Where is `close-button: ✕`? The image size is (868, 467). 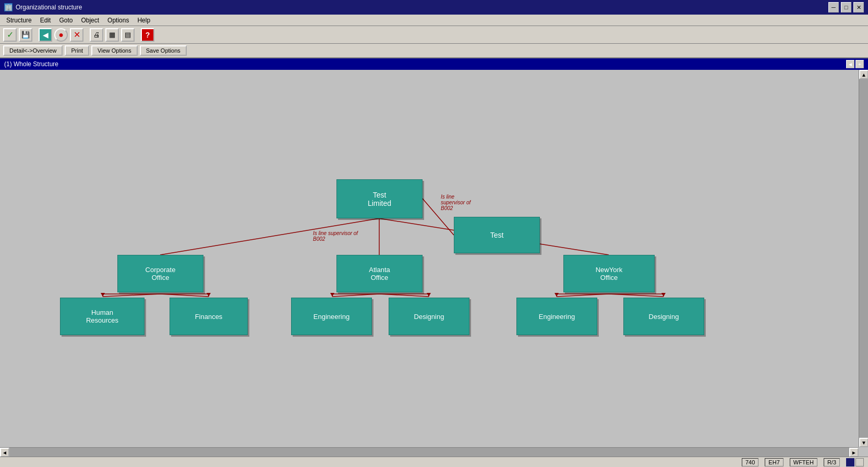
close-button: ✕ is located at coordinates (859, 7).